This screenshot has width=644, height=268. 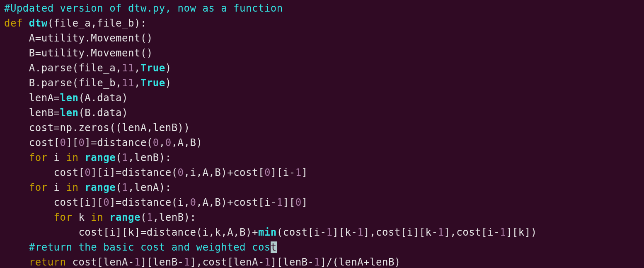 What do you see at coordinates (360, 262) in the screenshot?
I see `code-text: ]/(lenA+lenB)` at bounding box center [360, 262].